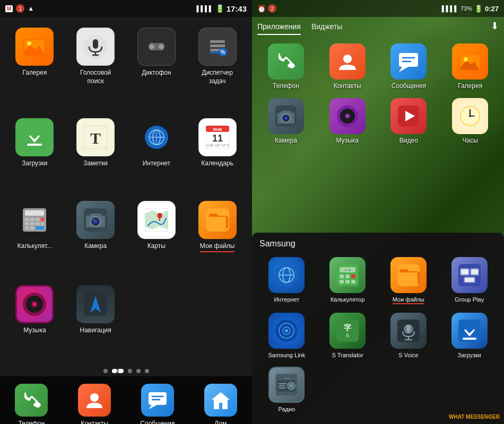  I want to click on music-icon-left, so click(34, 304).